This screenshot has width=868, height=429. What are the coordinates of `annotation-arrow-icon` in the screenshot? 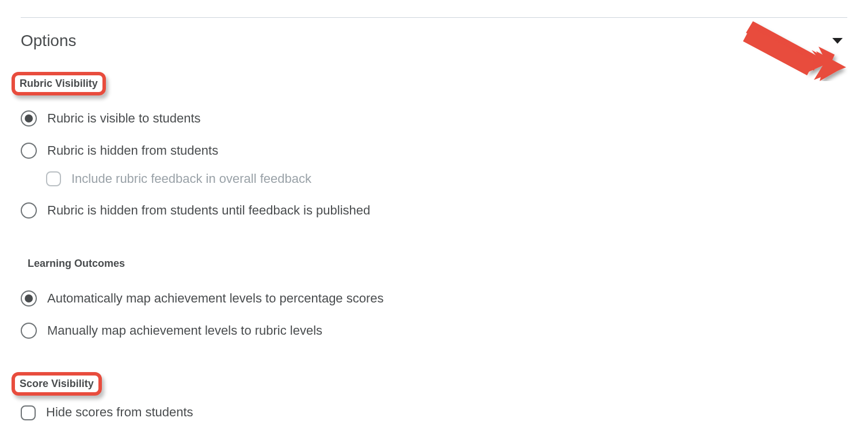 It's located at (747, 49).